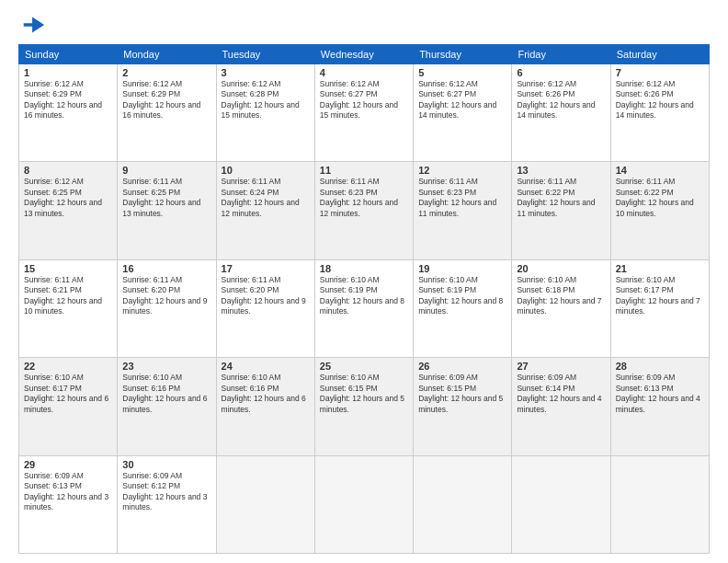 The width and height of the screenshot is (728, 563). What do you see at coordinates (265, 55) in the screenshot?
I see `calendar-header-tuesday: Tuesday` at bounding box center [265, 55].